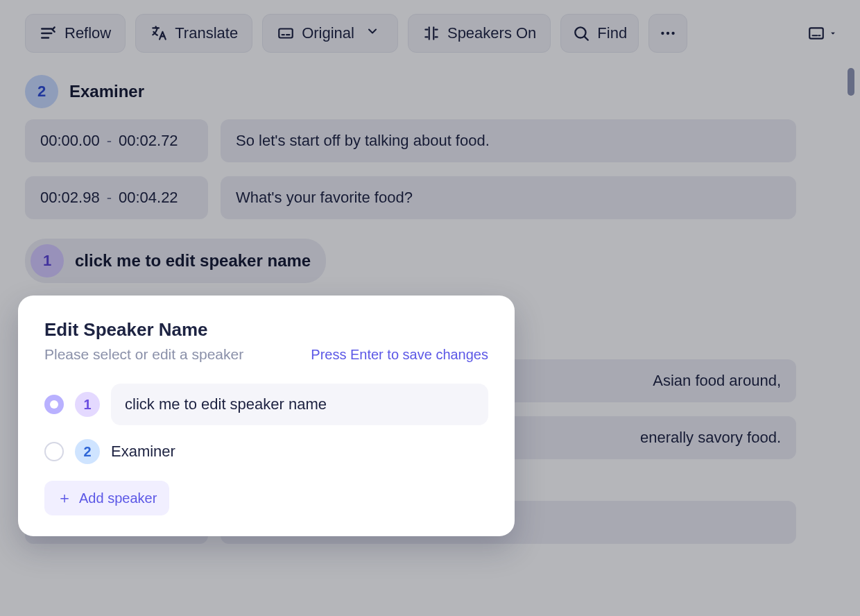  What do you see at coordinates (266, 354) in the screenshot?
I see `popover-sub-row: Please select or edit a speaker Press En…` at bounding box center [266, 354].